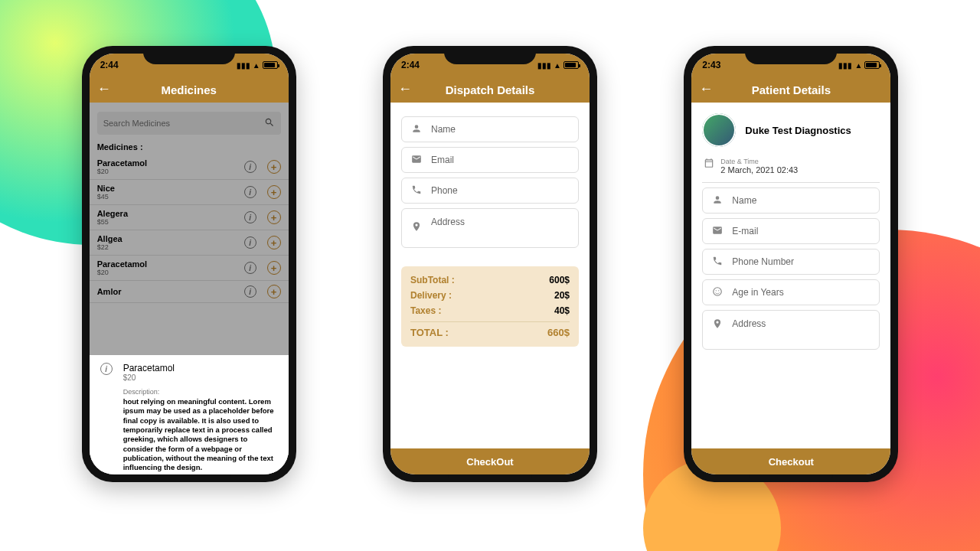 The height and width of the screenshot is (551, 980). Describe the element at coordinates (709, 164) in the screenshot. I see `calendar-icon` at that location.